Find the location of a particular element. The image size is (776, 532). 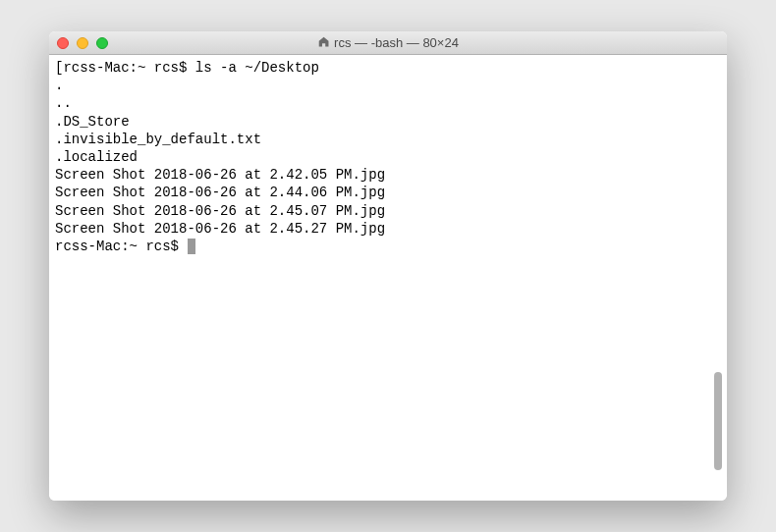

maximize-button is located at coordinates (102, 43).